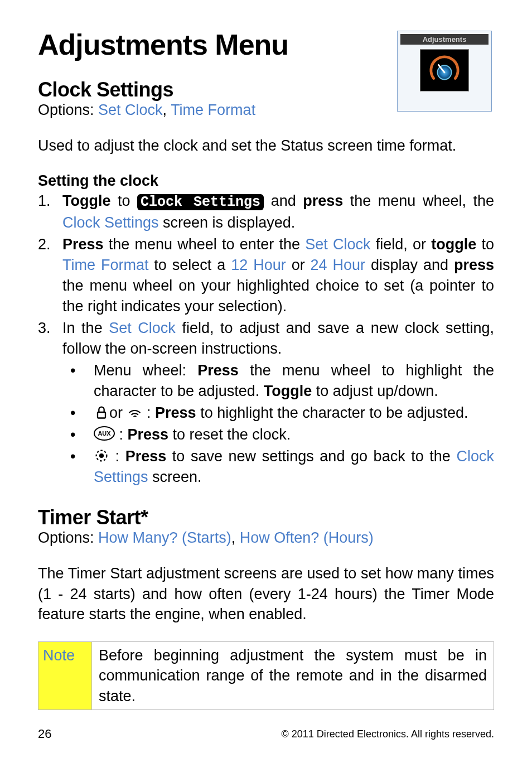  What do you see at coordinates (388, 734) in the screenshot?
I see `copyright-text: © 2011 Directed Electronics. All rights …` at bounding box center [388, 734].